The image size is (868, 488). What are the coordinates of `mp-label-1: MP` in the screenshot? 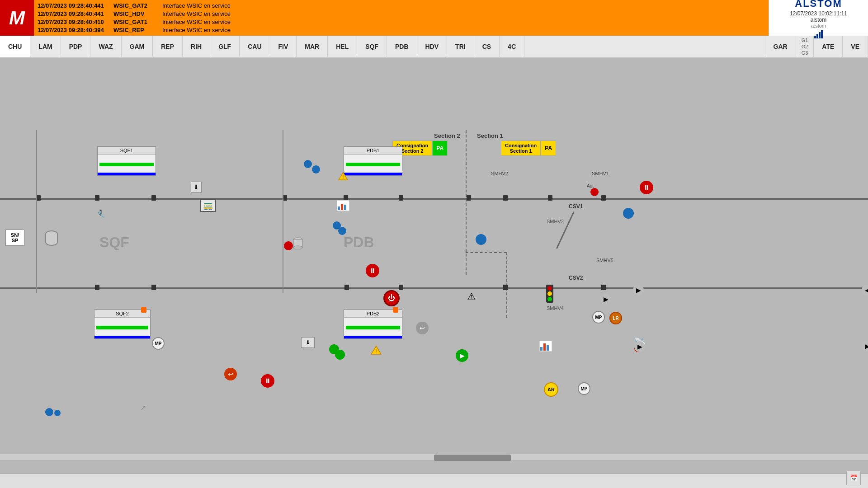 It's located at (158, 343).